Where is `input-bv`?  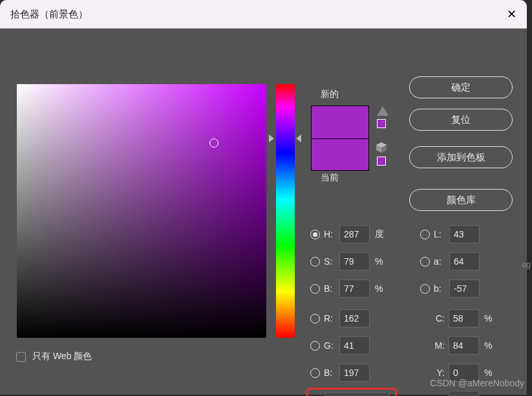
input-bv is located at coordinates (354, 289).